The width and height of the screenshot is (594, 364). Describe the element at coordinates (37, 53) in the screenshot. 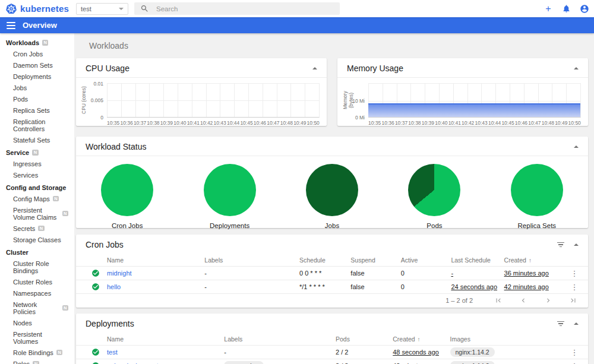

I see `sidebar-item-cron-jobs: Cron Jobs` at that location.